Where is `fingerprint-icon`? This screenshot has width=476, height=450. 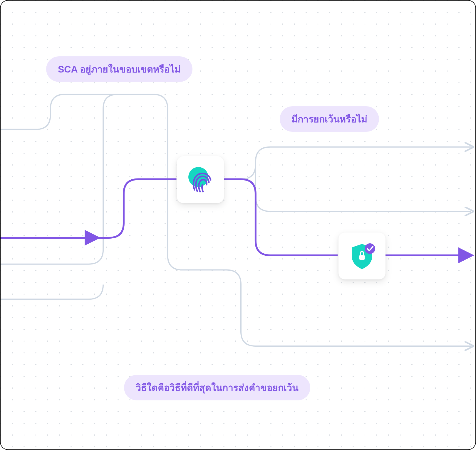
fingerprint-icon is located at coordinates (200, 180).